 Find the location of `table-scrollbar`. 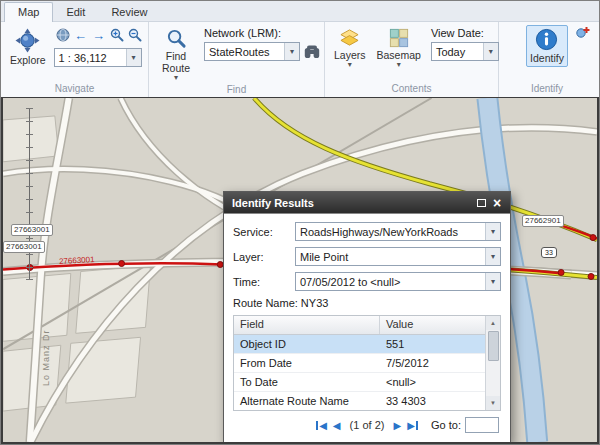

table-scrollbar is located at coordinates (492, 363).